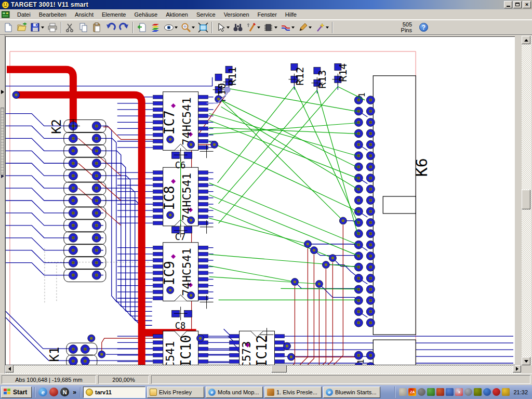  What do you see at coordinates (222, 28) in the screenshot?
I see `pointer-button` at bounding box center [222, 28].